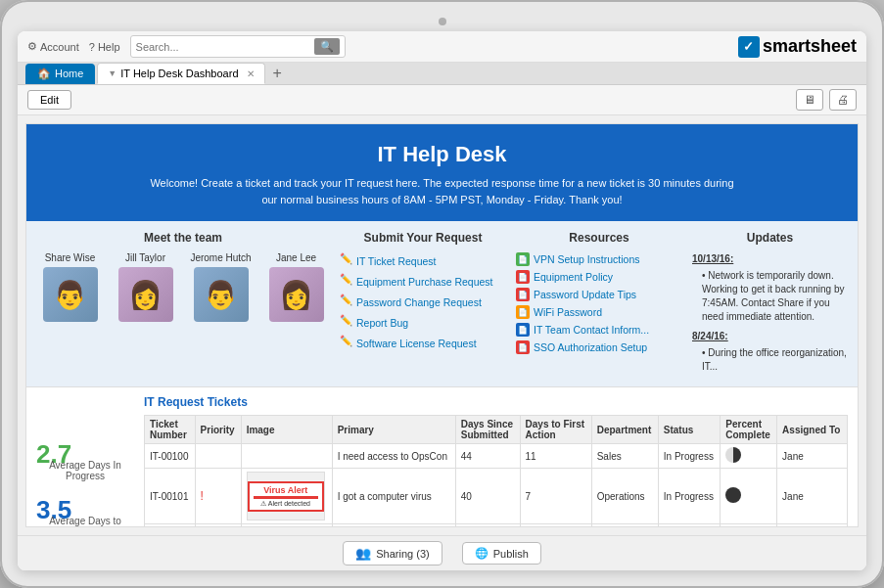 This screenshot has height=588, width=884. I want to click on sharing-icon: 👥, so click(363, 554).